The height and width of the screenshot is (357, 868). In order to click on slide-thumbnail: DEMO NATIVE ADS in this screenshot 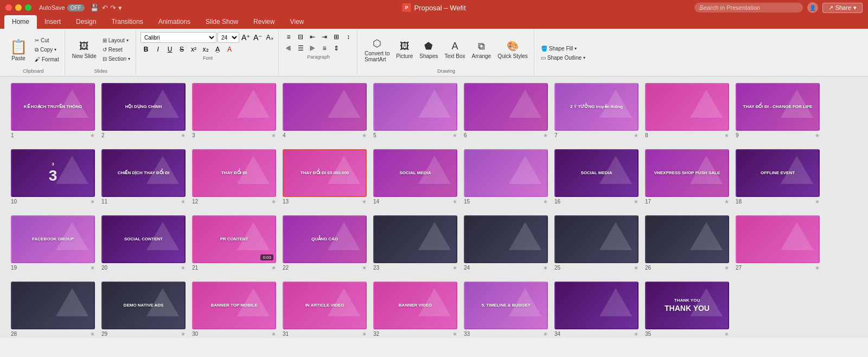, I will do `click(143, 305)`.